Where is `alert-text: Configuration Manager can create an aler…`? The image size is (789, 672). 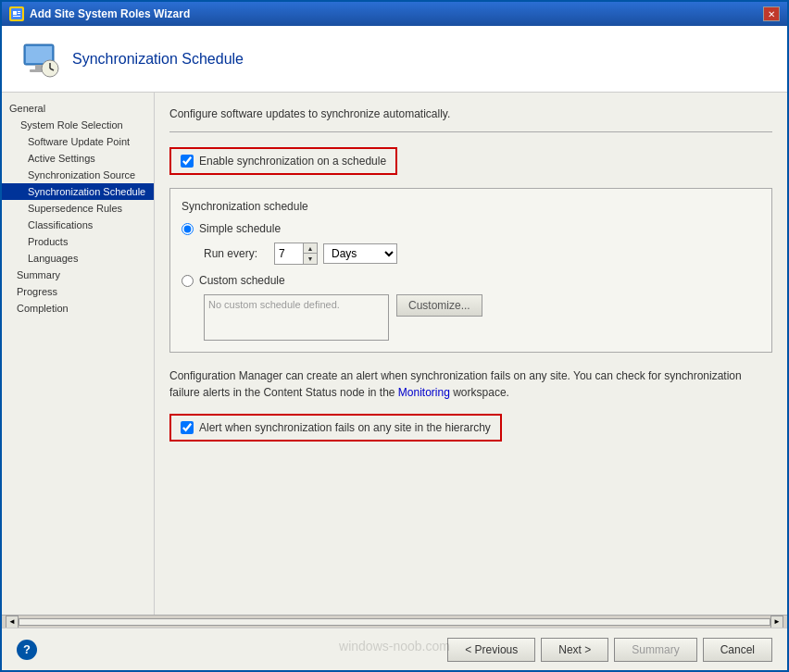 alert-text: Configuration Manager can create an aler… is located at coordinates (456, 384).